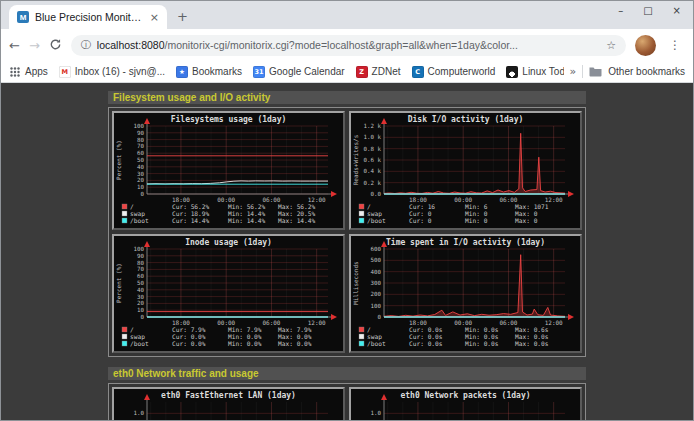 This screenshot has width=694, height=421. I want to click on svg-text: 500, so click(376, 260).